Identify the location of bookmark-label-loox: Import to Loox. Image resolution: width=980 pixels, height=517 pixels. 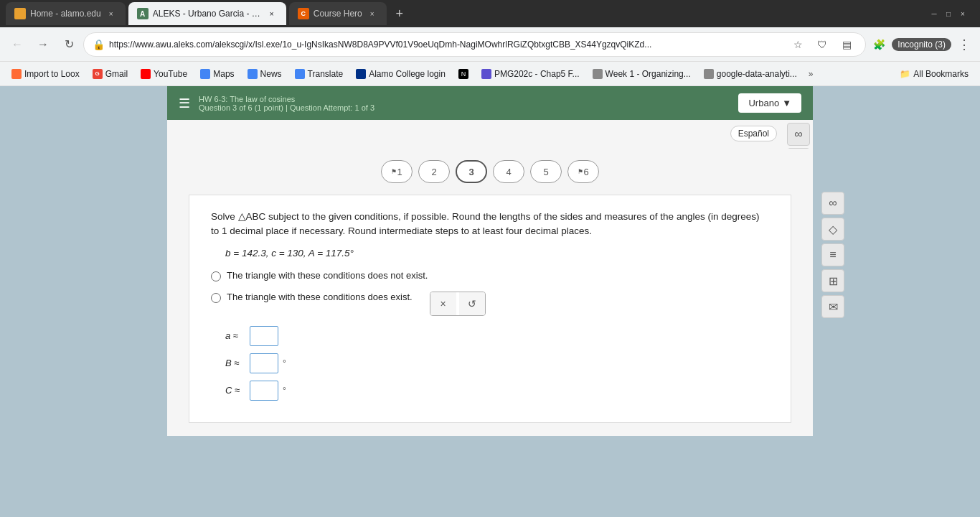
(52, 74).